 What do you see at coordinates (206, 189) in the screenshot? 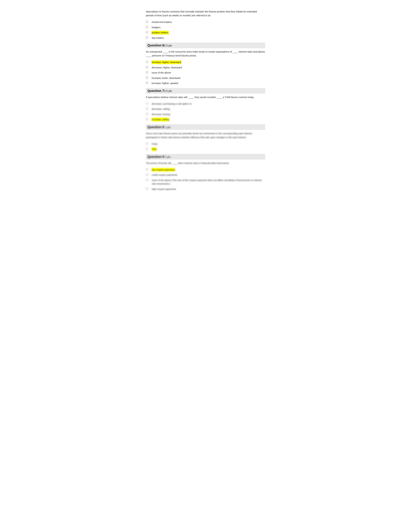
I see `q9-option-d: high coupon payments` at bounding box center [206, 189].